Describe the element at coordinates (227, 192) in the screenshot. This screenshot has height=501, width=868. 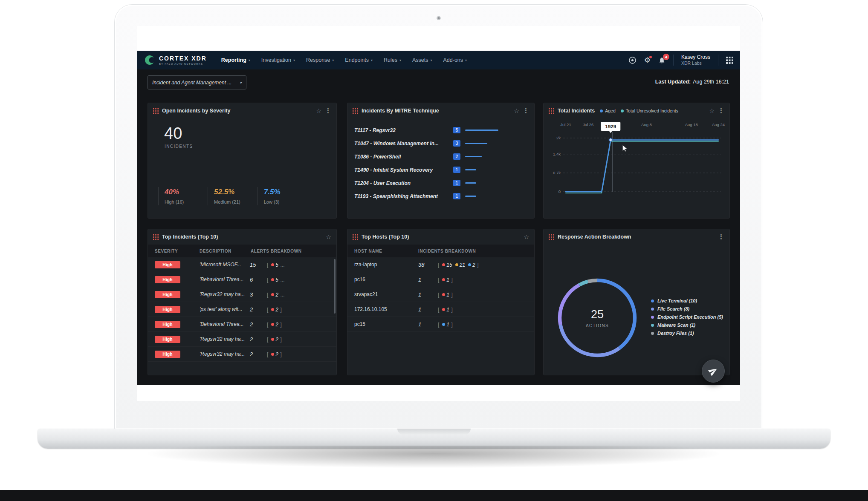
I see `stat-percent: 52.5%` at that location.